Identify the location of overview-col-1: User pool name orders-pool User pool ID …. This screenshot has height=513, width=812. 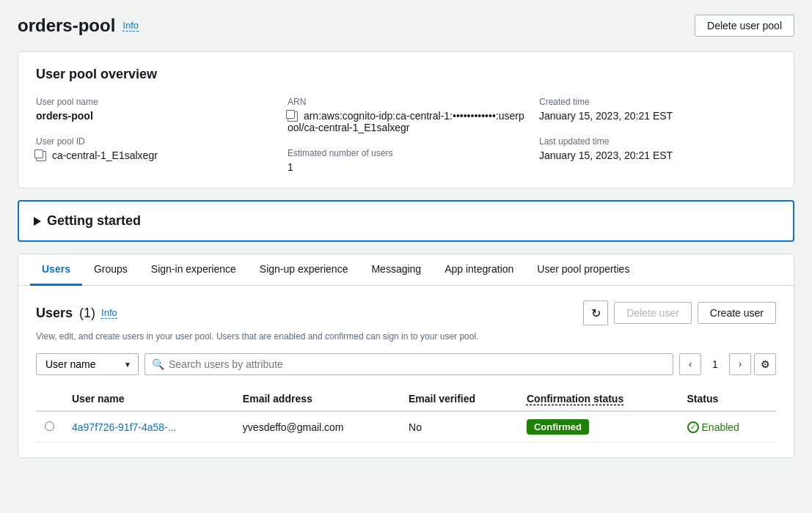
(154, 135).